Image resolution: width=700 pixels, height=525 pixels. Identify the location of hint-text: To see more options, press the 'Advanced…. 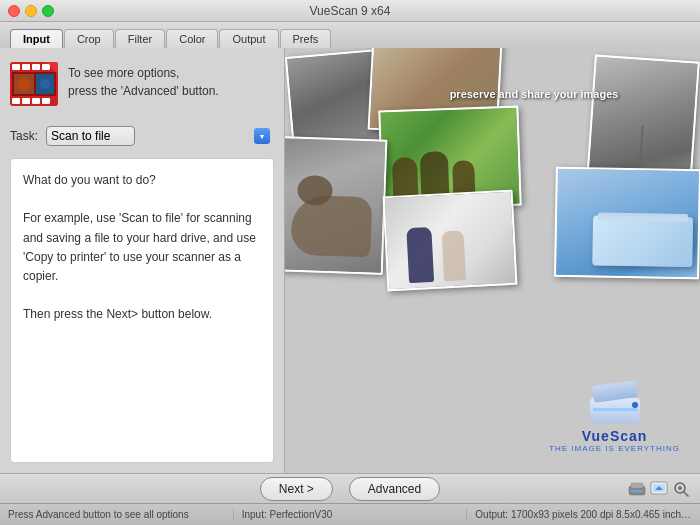
(144, 79).